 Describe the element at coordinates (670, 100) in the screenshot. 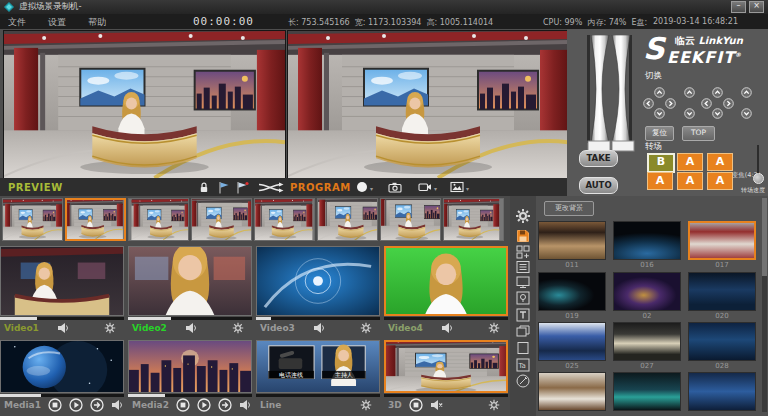

I see `pad-1-right-button` at that location.